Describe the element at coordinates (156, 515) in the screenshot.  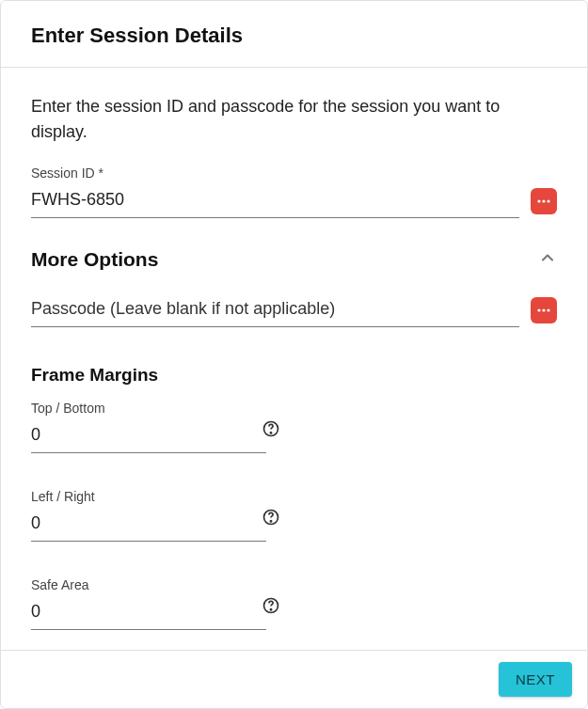
I see `left-right-field: Left / Right` at that location.